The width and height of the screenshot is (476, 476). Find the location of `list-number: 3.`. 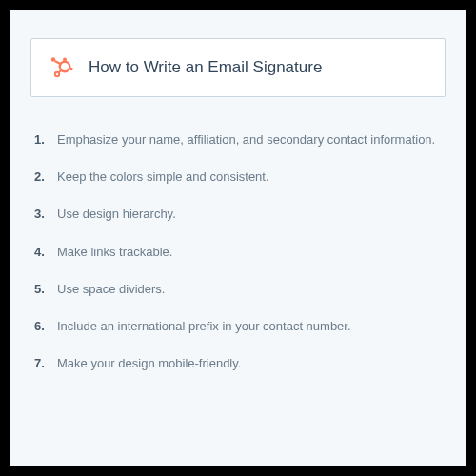

list-number: 3. is located at coordinates (41, 214).